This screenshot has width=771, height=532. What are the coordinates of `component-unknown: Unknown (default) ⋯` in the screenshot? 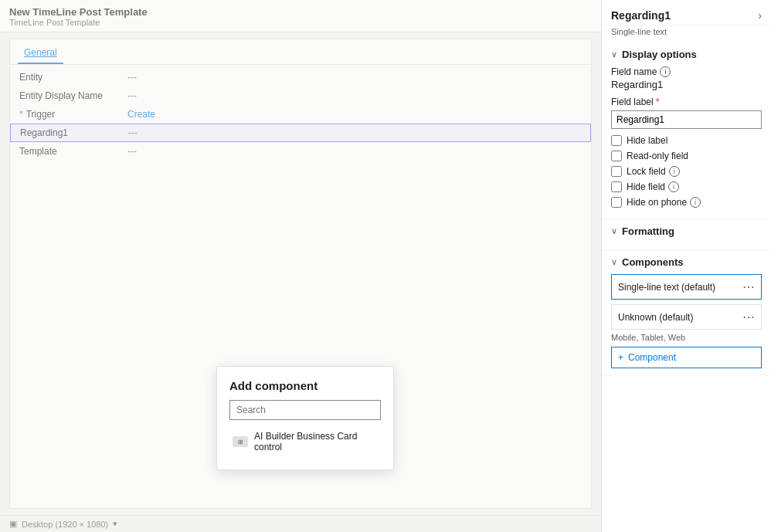 It's located at (686, 317).